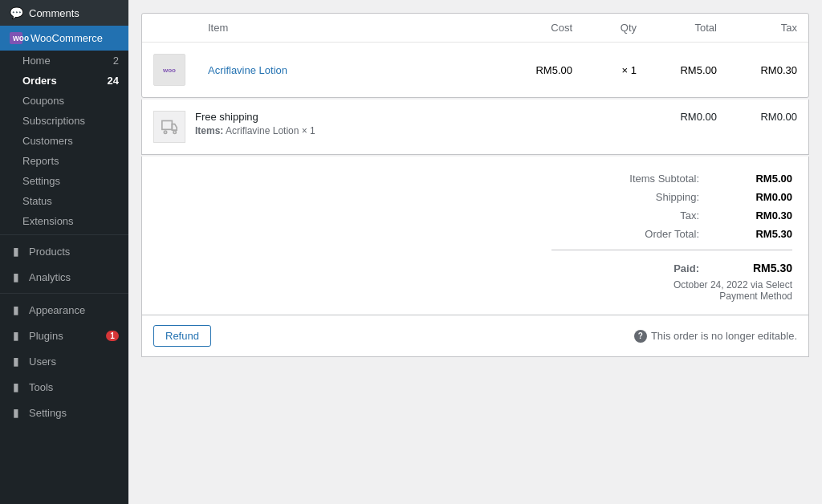 The image size is (822, 504). What do you see at coordinates (475, 291) in the screenshot?
I see `paid-date-row: October 24, 2022 via Select Payment Meth…` at bounding box center [475, 291].